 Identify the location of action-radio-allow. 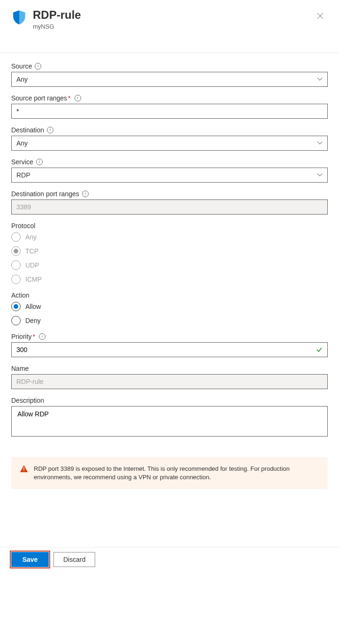
(16, 307).